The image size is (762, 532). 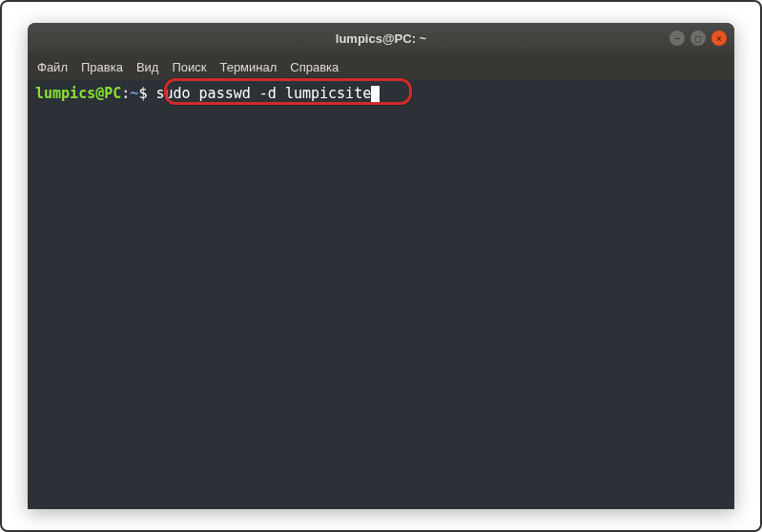 I want to click on menu-view: Вид, so click(x=148, y=67).